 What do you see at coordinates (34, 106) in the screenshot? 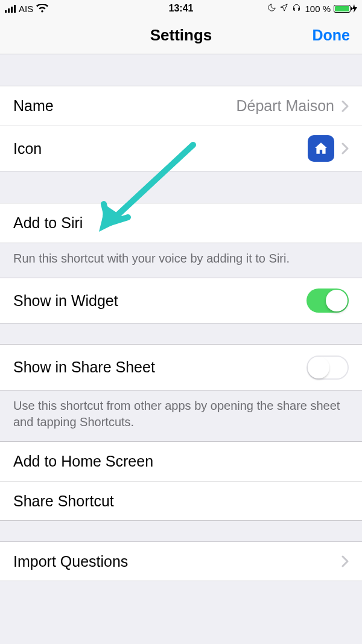
I see `name-label: Name` at bounding box center [34, 106].